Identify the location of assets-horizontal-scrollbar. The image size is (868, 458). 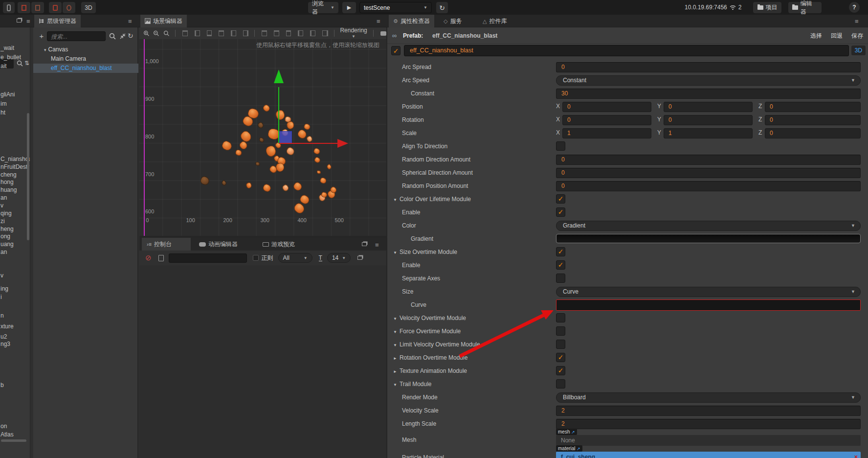
(14, 440).